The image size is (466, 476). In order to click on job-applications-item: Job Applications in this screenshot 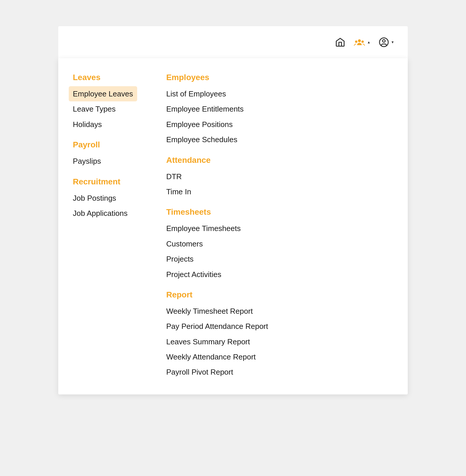, I will do `click(105, 213)`.